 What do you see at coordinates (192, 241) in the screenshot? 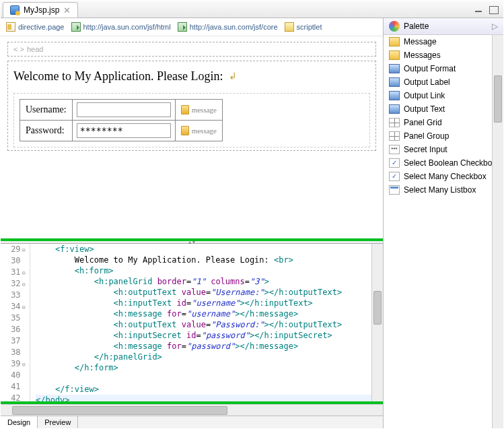
I see `split-sash: ▴ ▾` at bounding box center [192, 241].